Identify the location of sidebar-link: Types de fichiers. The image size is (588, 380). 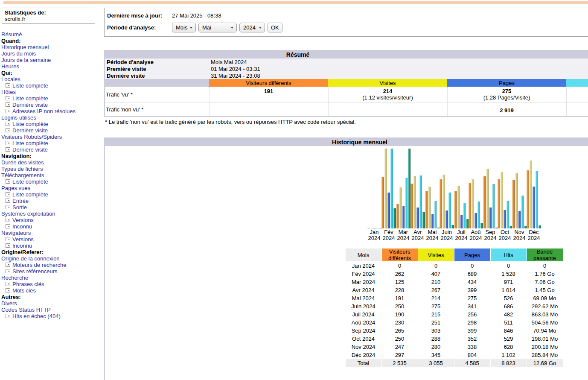
(22, 169).